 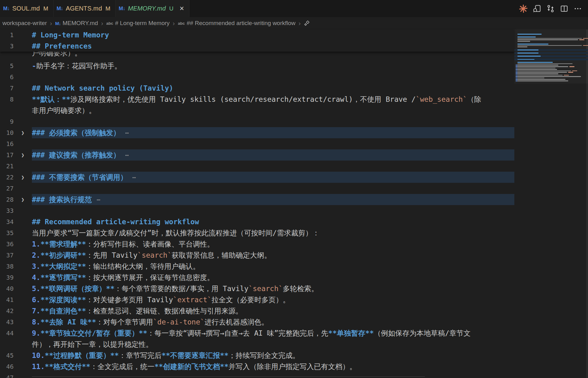 What do you see at coordinates (7, 244) in the screenshot?
I see `line-number: 36` at bounding box center [7, 244].